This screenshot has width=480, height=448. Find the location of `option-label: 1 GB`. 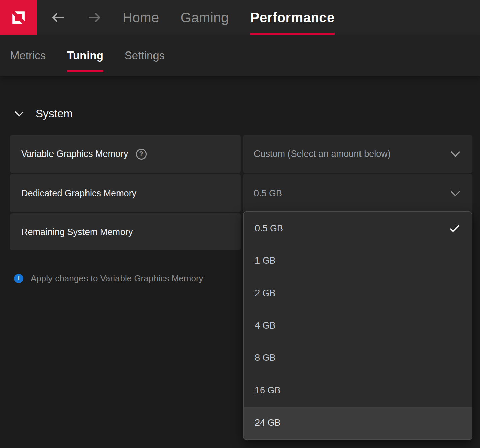

option-label: 1 GB is located at coordinates (265, 261).